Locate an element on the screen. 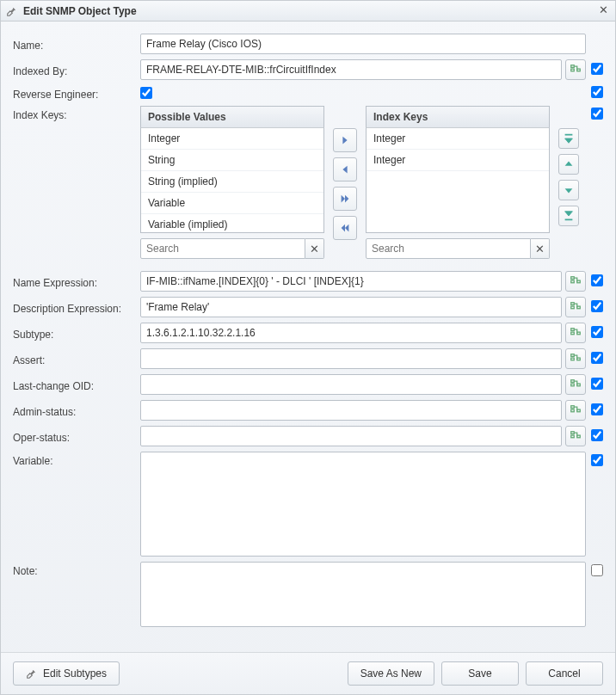 This screenshot has height=695, width=616. admin-status-inherit-checkbox is located at coordinates (597, 409).